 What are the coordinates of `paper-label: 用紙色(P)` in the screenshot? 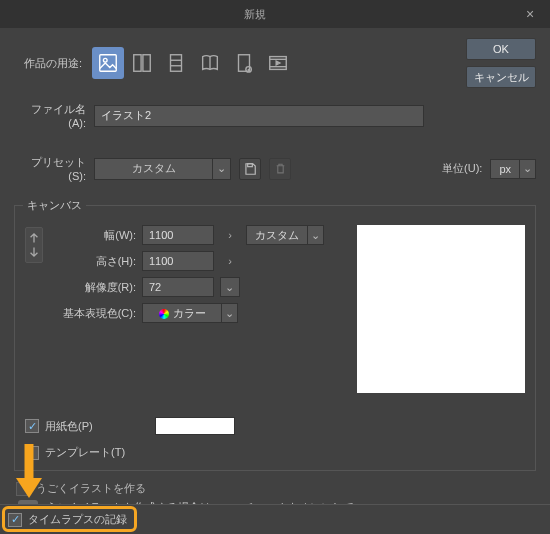 It's located at (69, 426).